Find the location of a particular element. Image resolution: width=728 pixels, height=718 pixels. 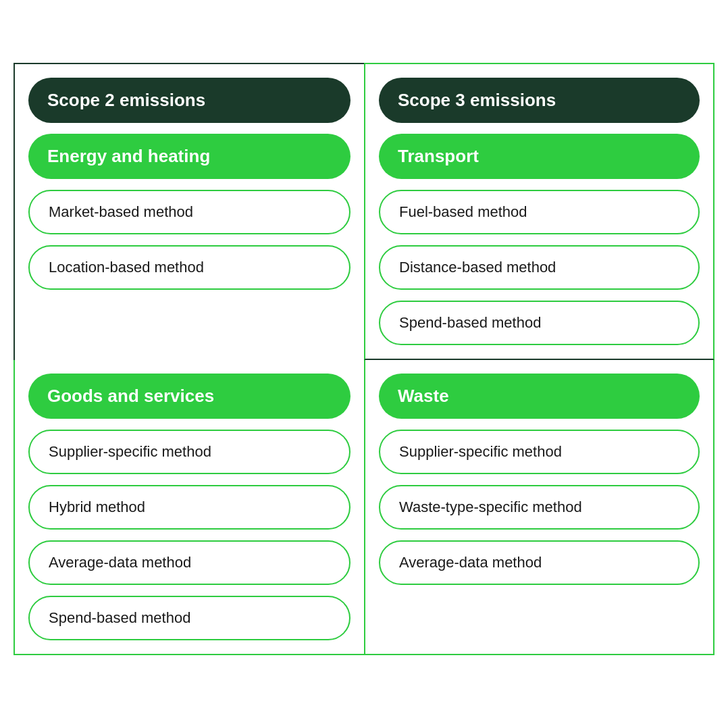

goods-services-category: Goods and services is located at coordinates (189, 396).